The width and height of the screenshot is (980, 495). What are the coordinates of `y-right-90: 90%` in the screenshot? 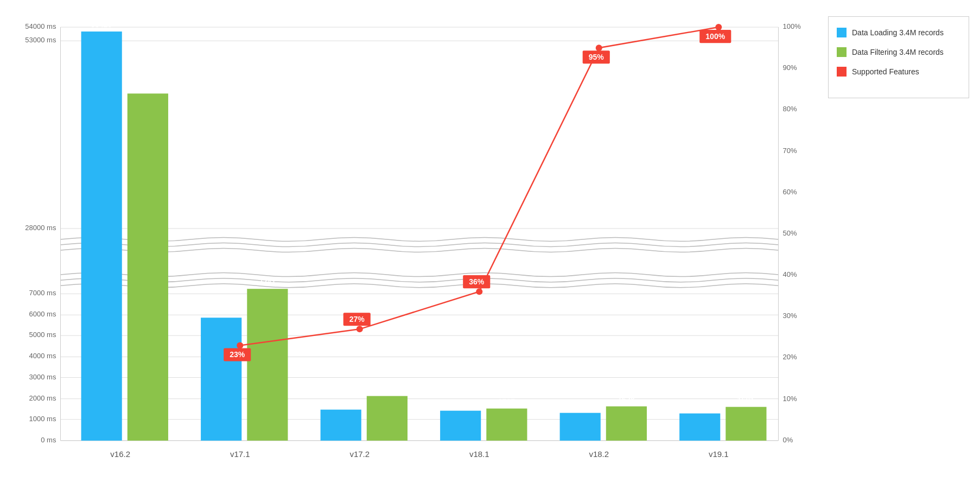 It's located at (790, 67).